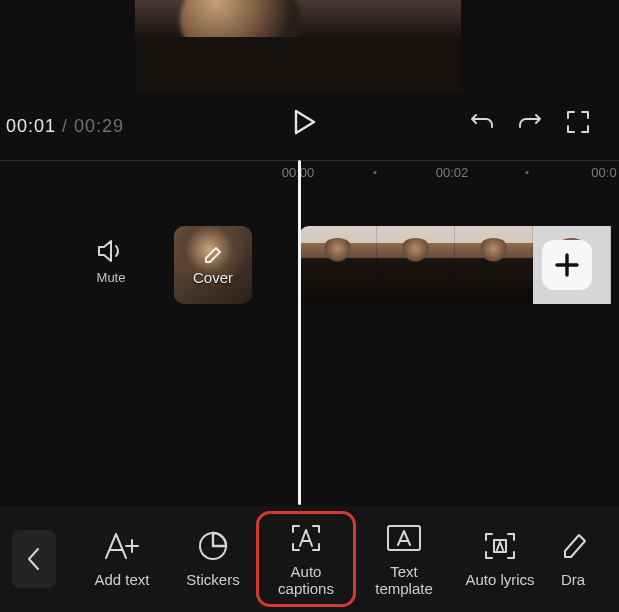  Describe the element at coordinates (310, 171) in the screenshot. I see `timeline-ruler: 00:00 00:02 00:0` at that location.